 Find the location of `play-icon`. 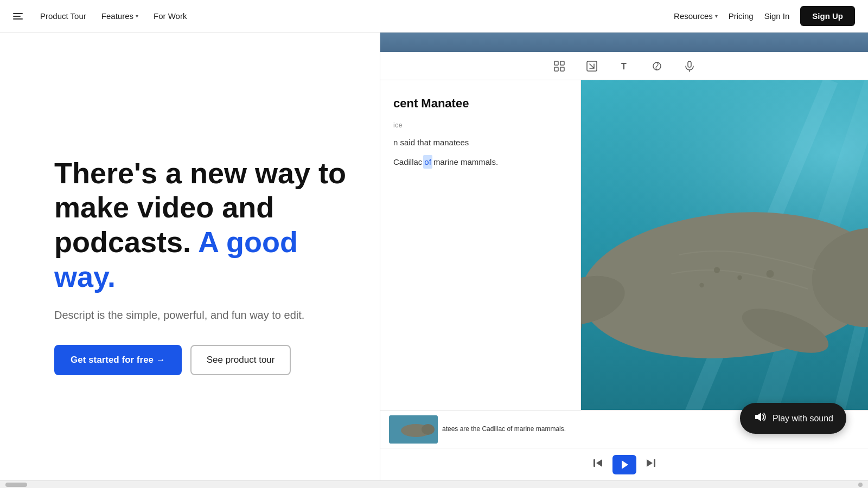

play-icon is located at coordinates (625, 465).